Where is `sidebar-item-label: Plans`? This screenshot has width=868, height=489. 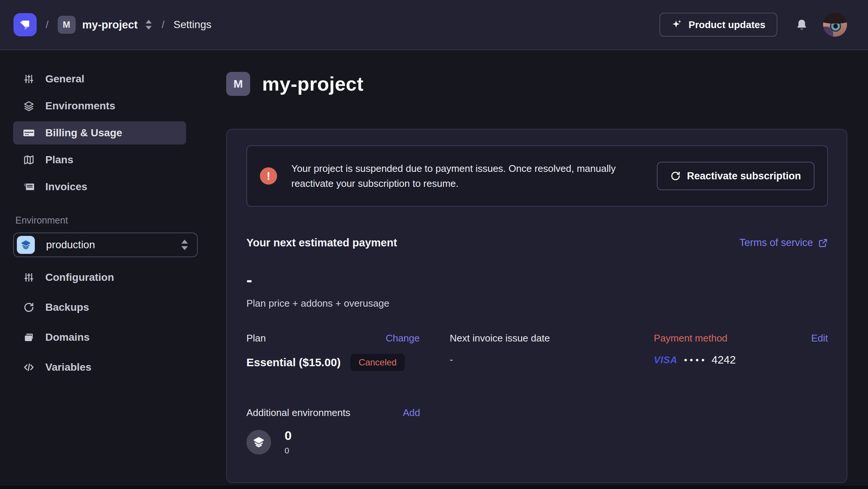 sidebar-item-label: Plans is located at coordinates (59, 160).